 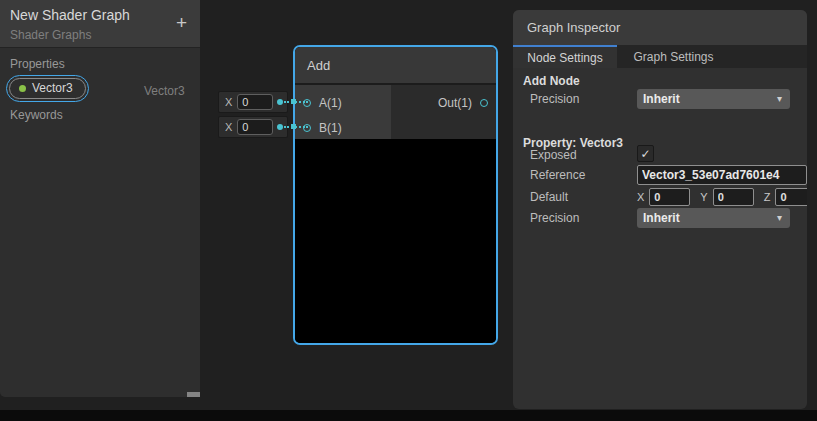 I want to click on graph-subtitle: Shader Graphs, so click(x=50, y=35).